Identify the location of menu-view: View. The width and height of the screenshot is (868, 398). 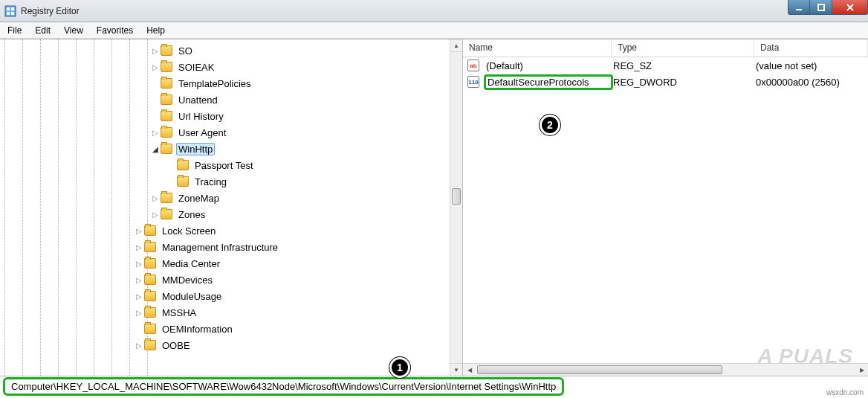
(74, 31).